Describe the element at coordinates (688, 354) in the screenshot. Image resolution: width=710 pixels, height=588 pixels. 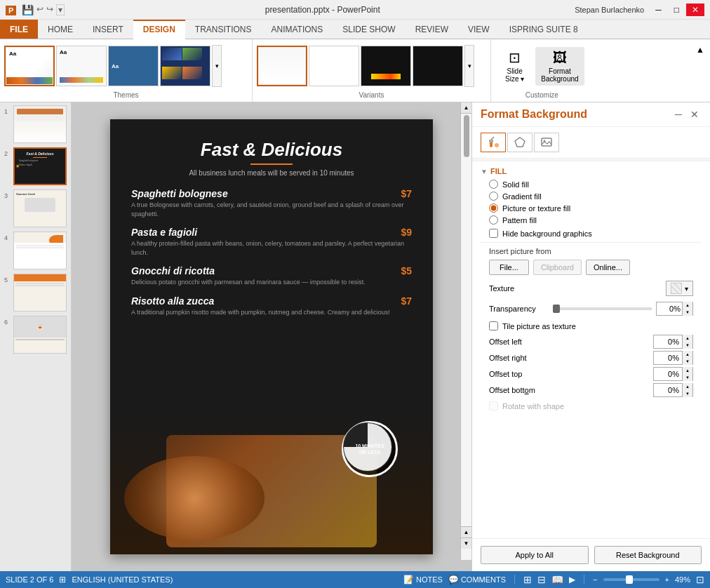
I see `offset-right-up: ▲` at that location.